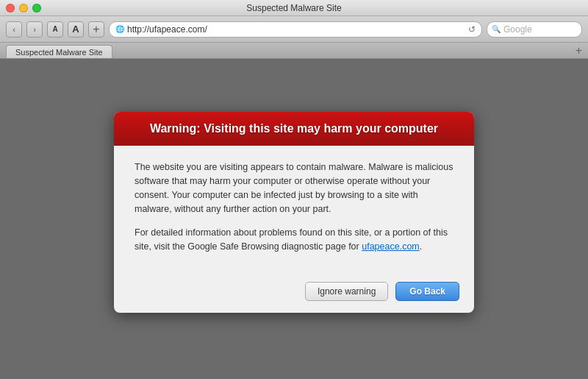  What do you see at coordinates (579, 51) in the screenshot?
I see `new-tab-button: +` at bounding box center [579, 51].